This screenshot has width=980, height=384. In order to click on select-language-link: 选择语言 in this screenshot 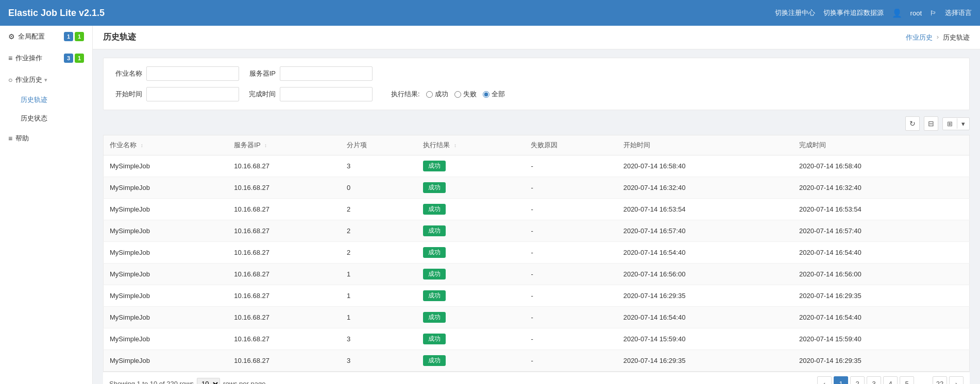, I will do `click(958, 13)`.